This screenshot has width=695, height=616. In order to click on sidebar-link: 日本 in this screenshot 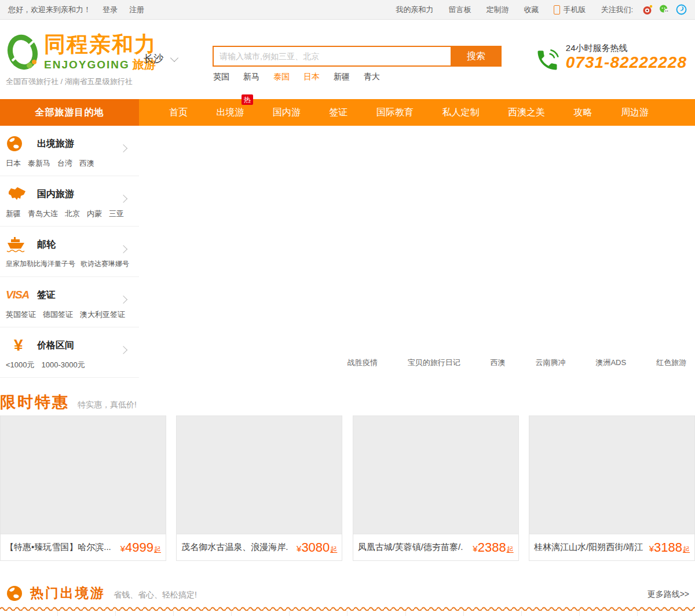, I will do `click(13, 163)`.